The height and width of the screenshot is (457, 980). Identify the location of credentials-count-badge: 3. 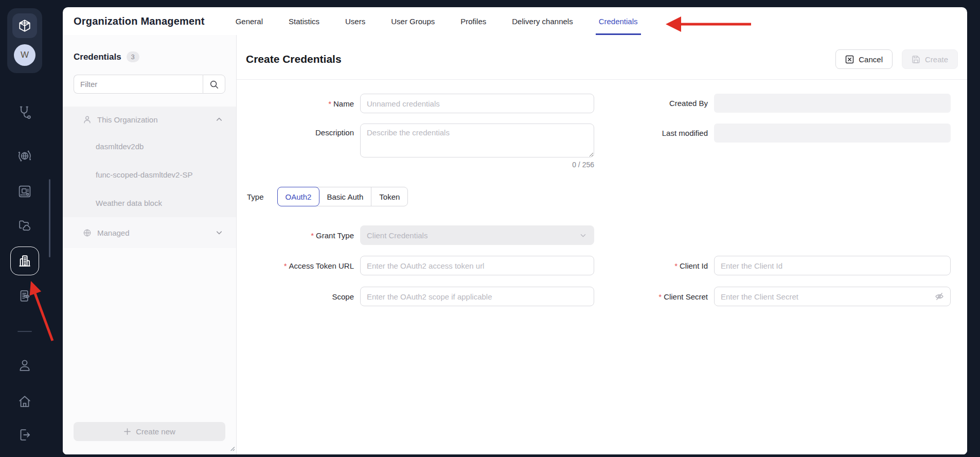
(133, 57).